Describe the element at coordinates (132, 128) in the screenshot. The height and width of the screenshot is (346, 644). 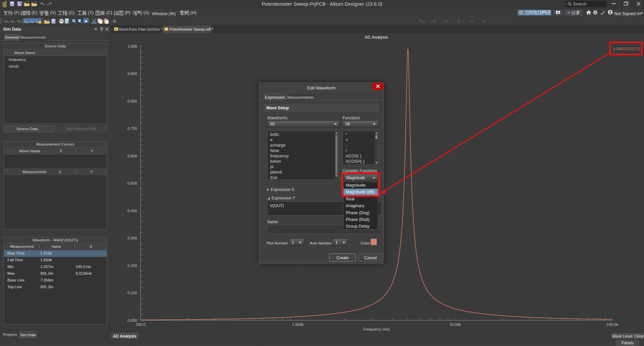
I see `svg-text: 0.700` at that location.